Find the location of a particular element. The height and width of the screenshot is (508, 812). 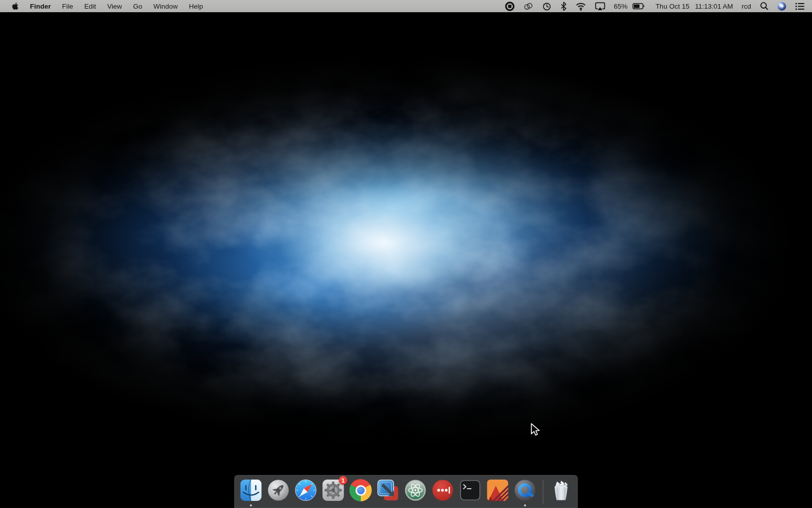

battery-percent: 65% is located at coordinates (621, 6).